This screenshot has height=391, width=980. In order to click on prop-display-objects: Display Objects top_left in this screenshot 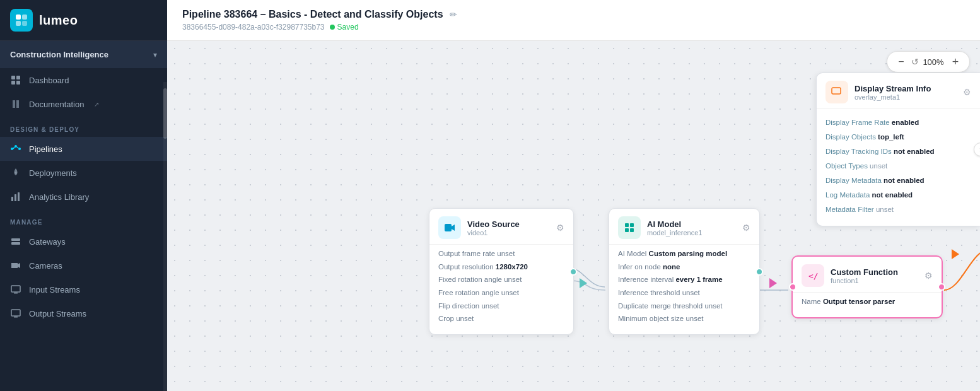, I will do `click(898, 137)`.